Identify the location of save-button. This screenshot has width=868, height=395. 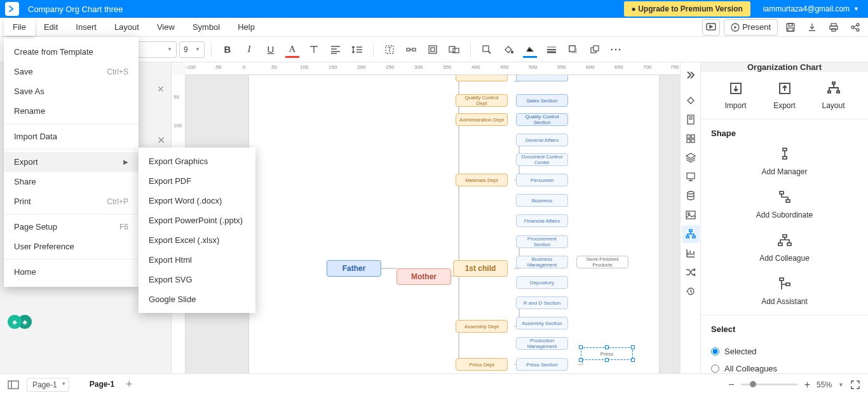
(790, 27).